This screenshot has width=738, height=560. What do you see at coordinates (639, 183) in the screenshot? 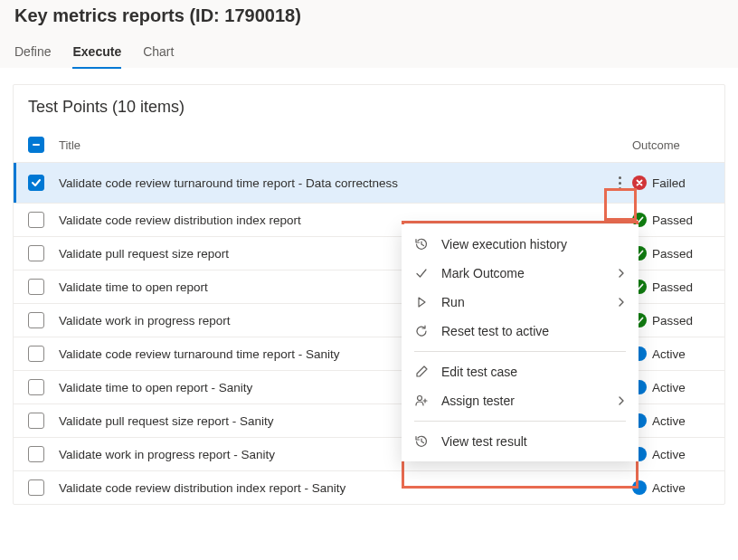
I see `fail-icon` at bounding box center [639, 183].